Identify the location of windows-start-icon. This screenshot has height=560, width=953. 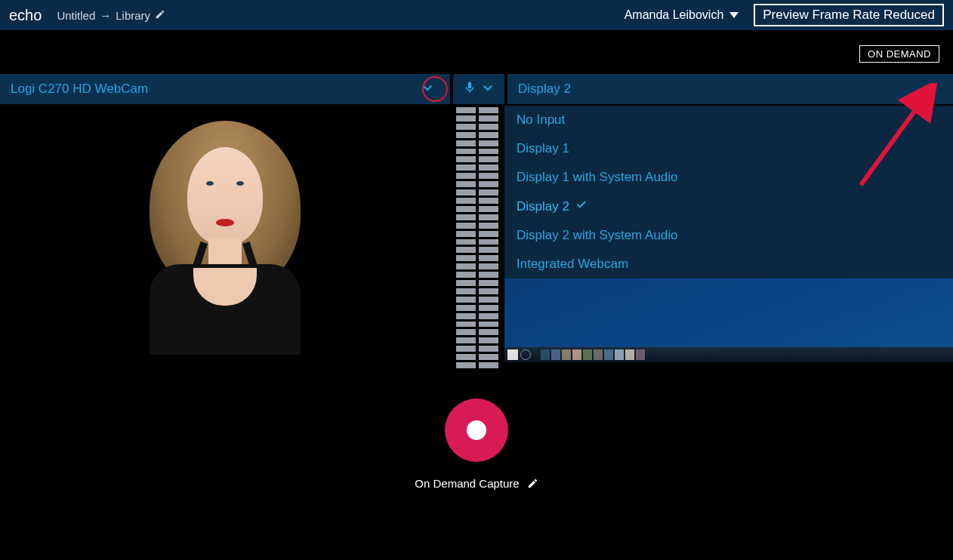
(513, 355).